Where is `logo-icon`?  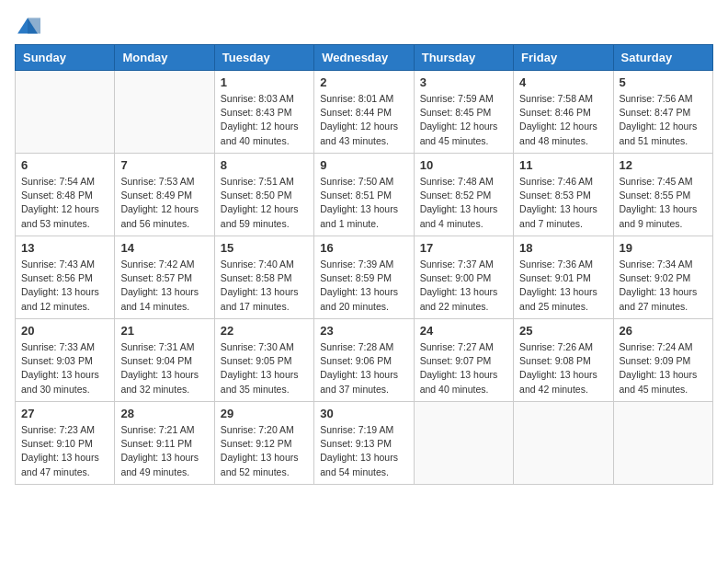 logo-icon is located at coordinates (28, 26).